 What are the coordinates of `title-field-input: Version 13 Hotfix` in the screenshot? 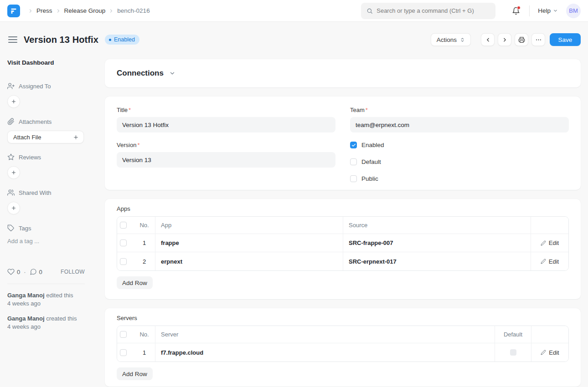 It's located at (226, 125).